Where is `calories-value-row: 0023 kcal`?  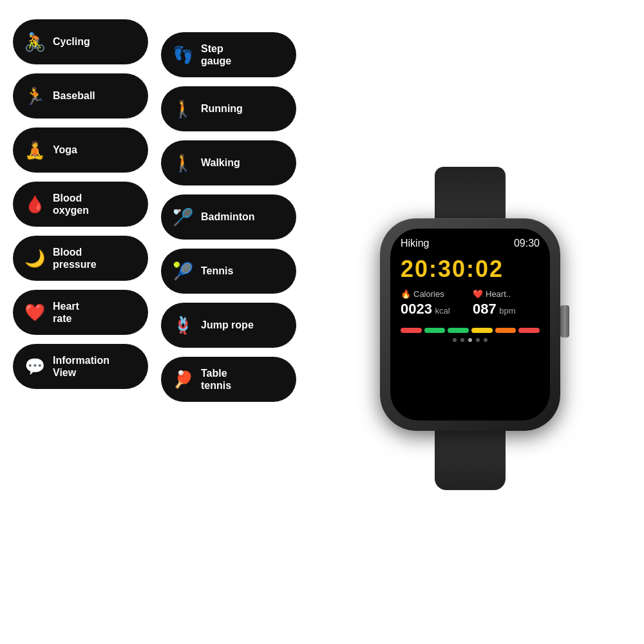
calories-value-row: 0023 kcal is located at coordinates (434, 309).